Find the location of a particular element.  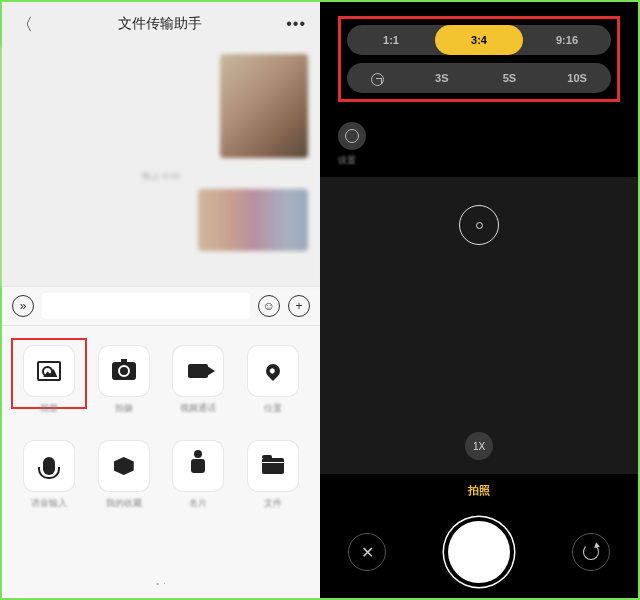

focus-ring-icon is located at coordinates (479, 225).